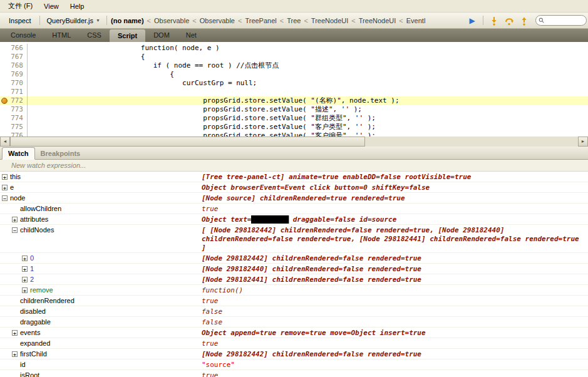  Describe the element at coordinates (128, 21) in the screenshot. I see `stack-current-frame: (no name)` at that location.